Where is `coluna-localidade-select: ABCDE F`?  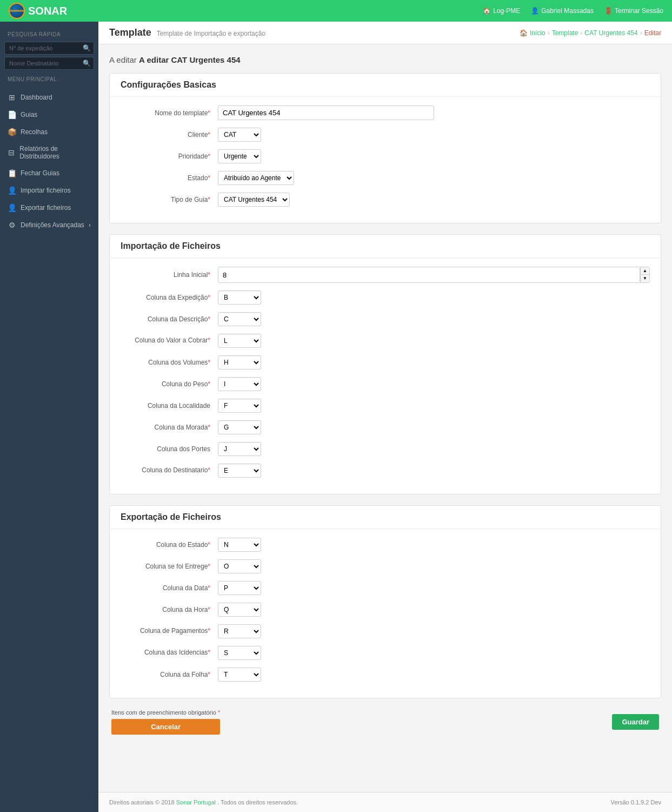
coluna-localidade-select: ABCDE F is located at coordinates (239, 406).